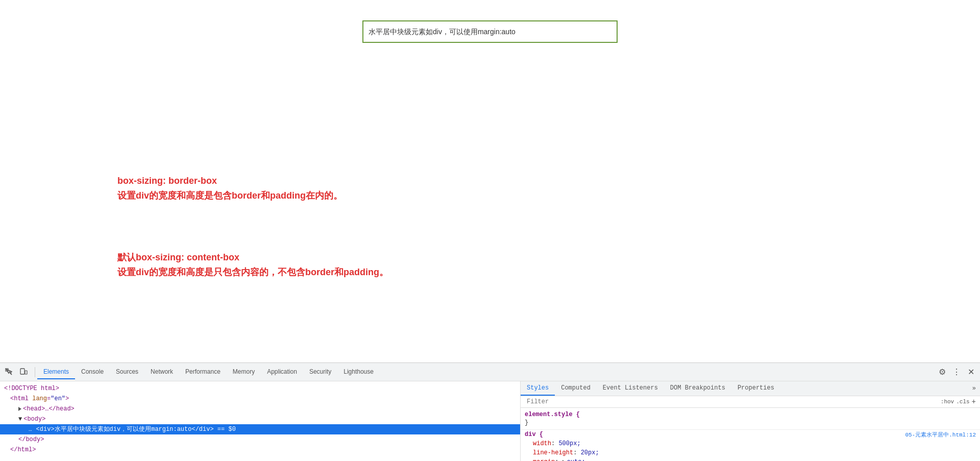  I want to click on styles-tab-dom-breakpoints: DOM Breakpoints, so click(698, 389).